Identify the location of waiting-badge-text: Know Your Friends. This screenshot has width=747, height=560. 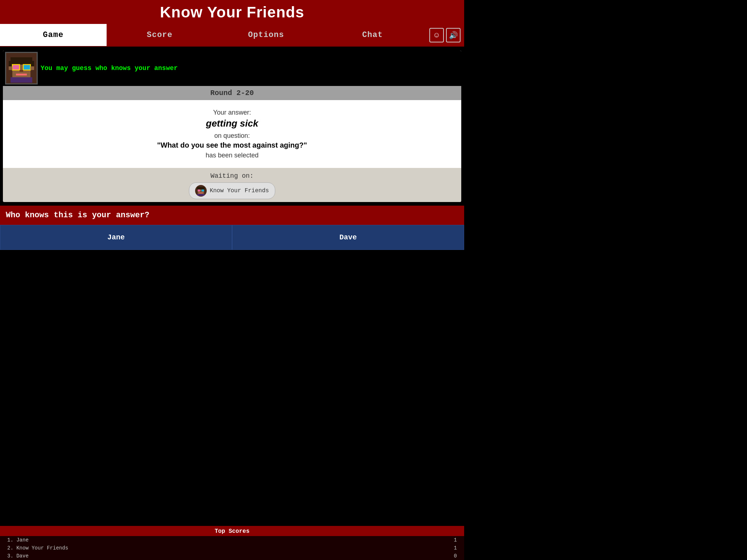
(239, 191).